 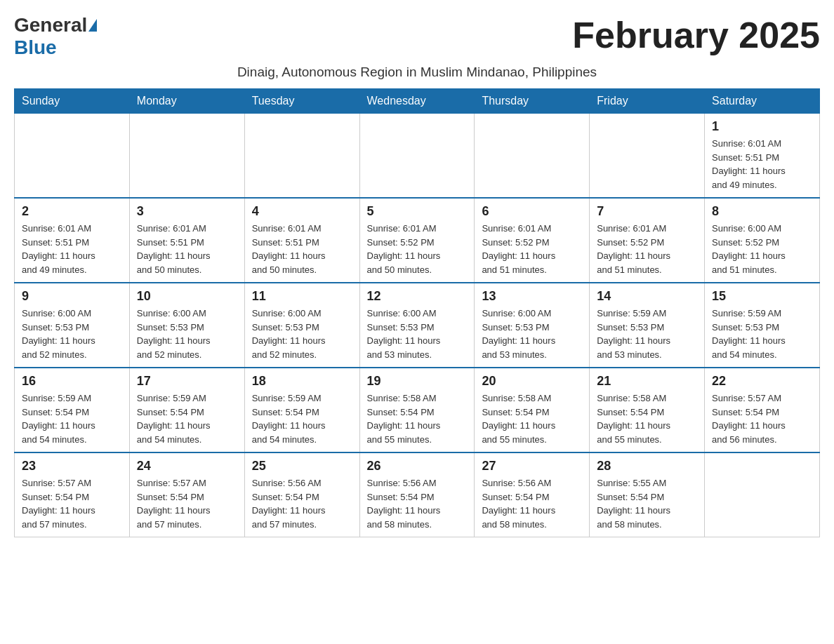 What do you see at coordinates (417, 240) in the screenshot?
I see `calendar-cell: 5Sunrise: 6:01 AM Sunset: 5:52 PM Daylig…` at bounding box center [417, 240].